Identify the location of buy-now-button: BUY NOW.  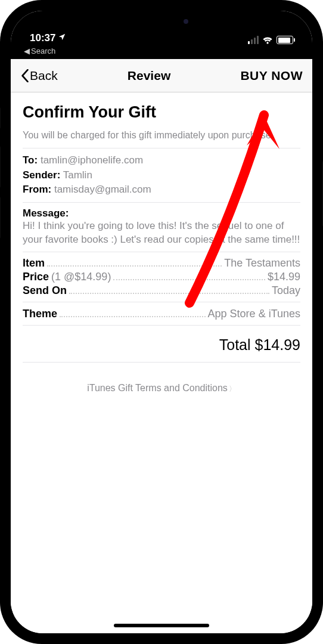
(272, 76).